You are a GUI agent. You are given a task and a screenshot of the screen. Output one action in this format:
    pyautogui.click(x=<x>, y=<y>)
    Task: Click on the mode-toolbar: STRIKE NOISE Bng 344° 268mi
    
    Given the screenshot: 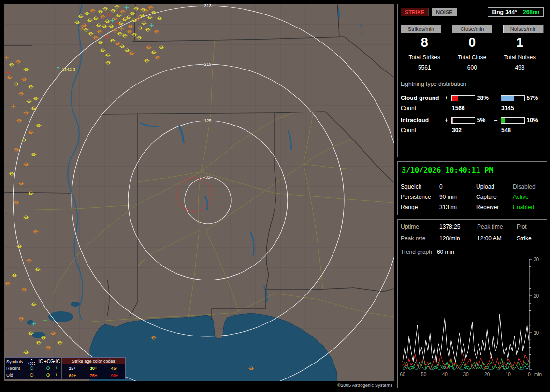 What is the action you would take?
    pyautogui.click(x=472, y=12)
    